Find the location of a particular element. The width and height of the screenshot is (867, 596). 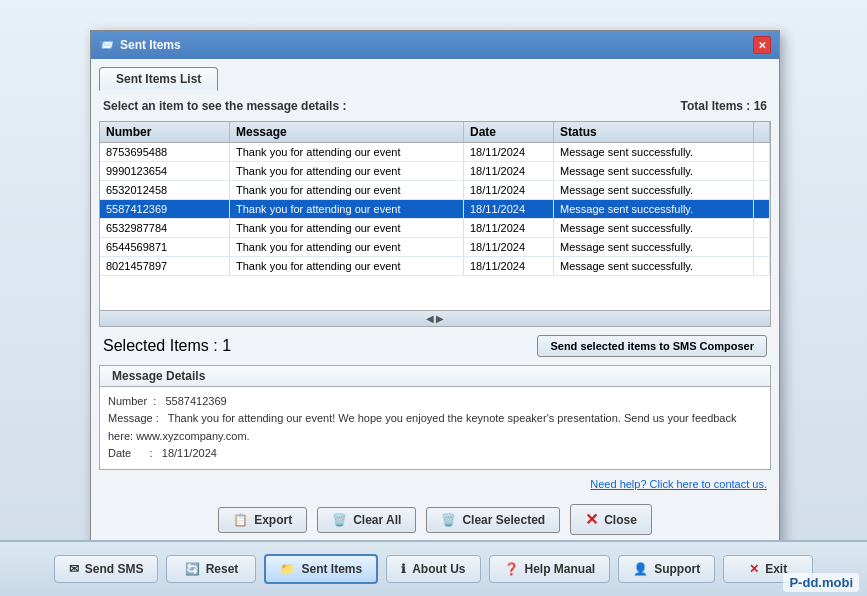

cell-number: 9990123654 is located at coordinates (165, 171).